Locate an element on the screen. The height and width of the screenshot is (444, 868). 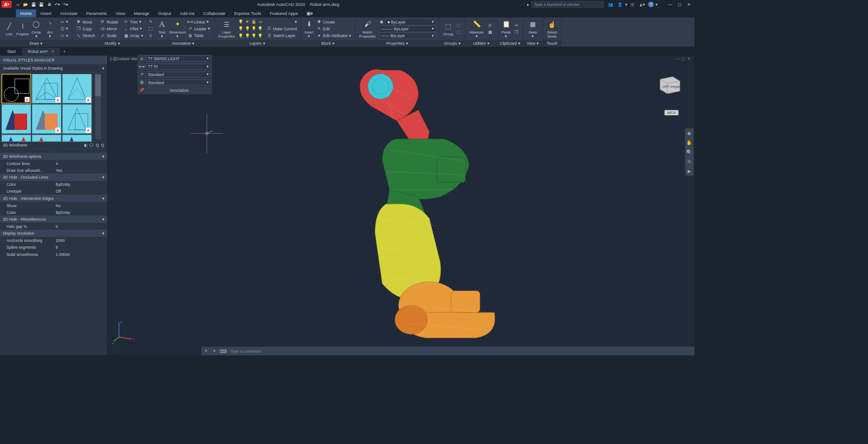
tab-collaborate: Collaborate is located at coordinates (214, 14).